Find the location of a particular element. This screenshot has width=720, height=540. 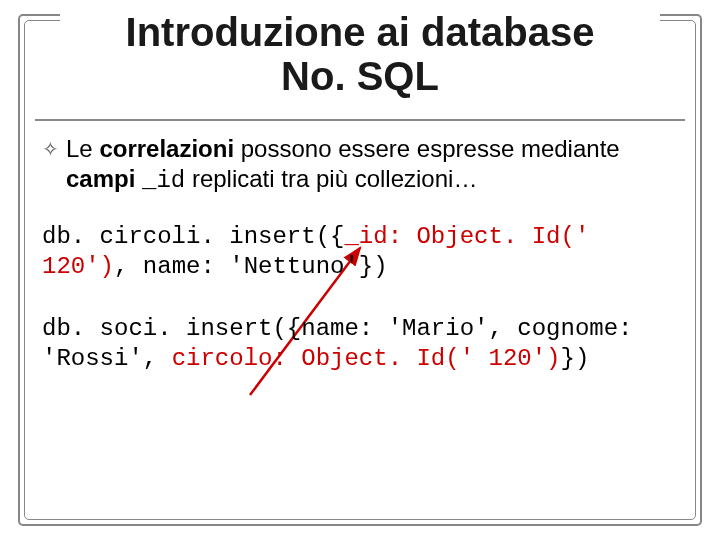

code-block-2: db. soci. insert({name: 'Mario', cognome… is located at coordinates (360, 344).